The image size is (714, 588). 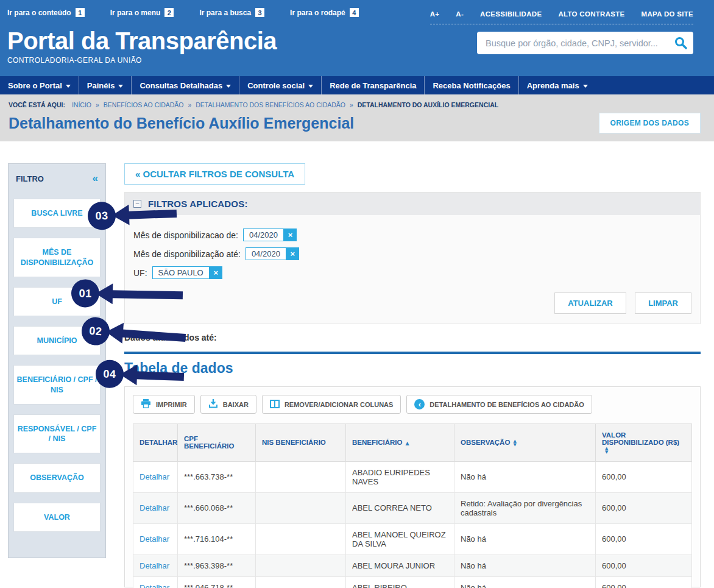 I want to click on utility-link: A-, so click(x=459, y=14).